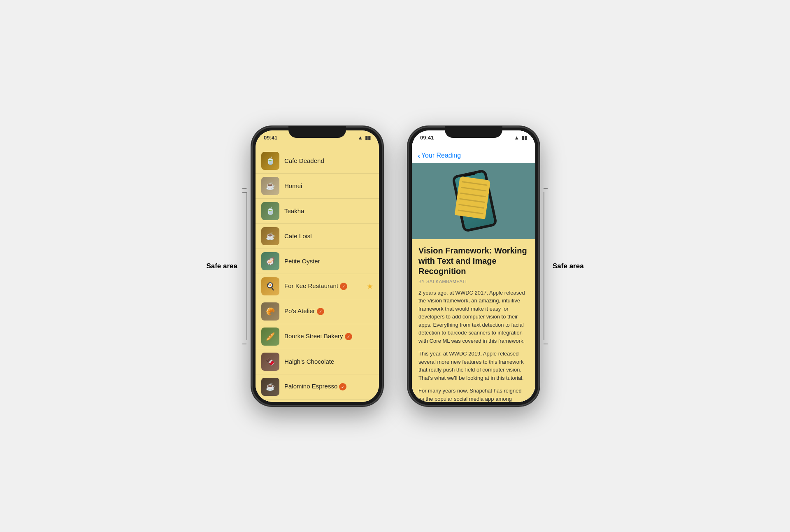 The image size is (790, 532). Describe the element at coordinates (474, 281) in the screenshot. I see `article-author: BY SAI KAMBAMPATI` at that location.